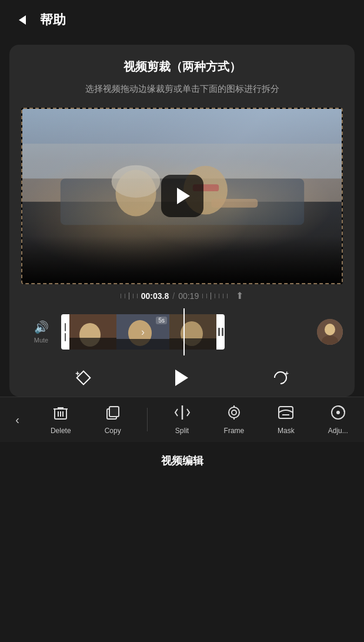 The height and width of the screenshot is (642, 364). What do you see at coordinates (338, 414) in the screenshot?
I see `adjust-icon` at bounding box center [338, 414].